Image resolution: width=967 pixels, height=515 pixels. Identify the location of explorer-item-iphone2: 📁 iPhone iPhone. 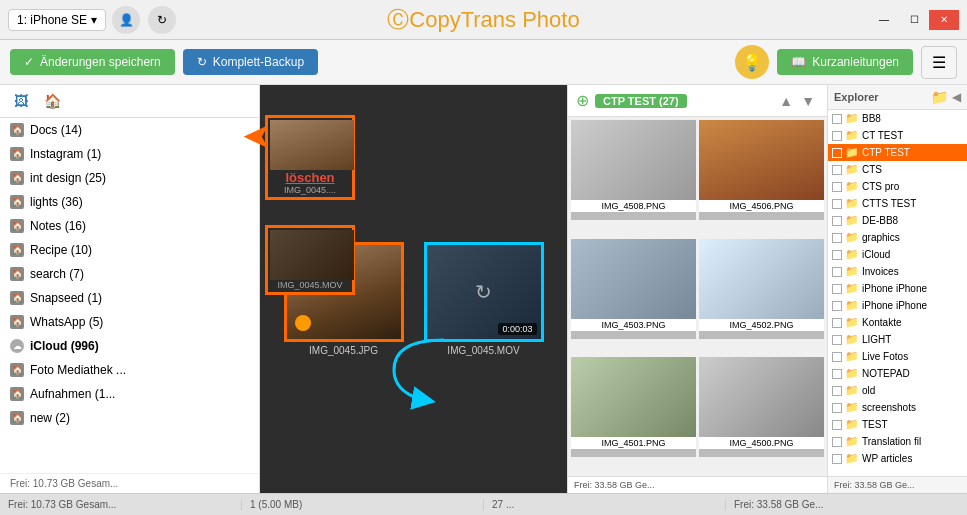
(898, 306).